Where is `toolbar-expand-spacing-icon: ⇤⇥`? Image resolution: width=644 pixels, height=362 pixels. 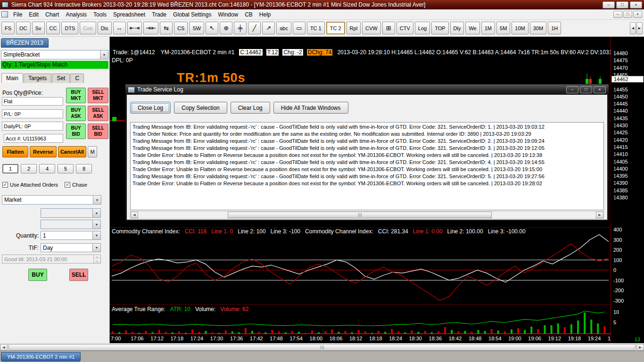 toolbar-expand-spacing-icon: ⇤⇥ is located at coordinates (135, 28).